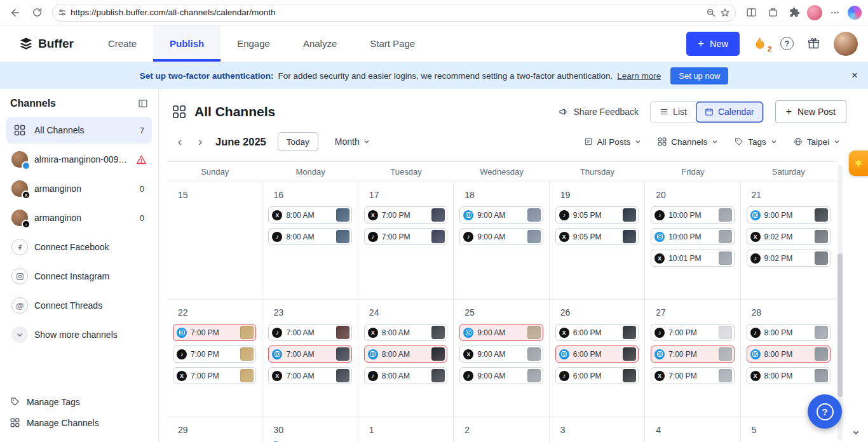 This screenshot has width=868, height=442. Describe the element at coordinates (835, 13) in the screenshot. I see `more-menu-icon` at that location.